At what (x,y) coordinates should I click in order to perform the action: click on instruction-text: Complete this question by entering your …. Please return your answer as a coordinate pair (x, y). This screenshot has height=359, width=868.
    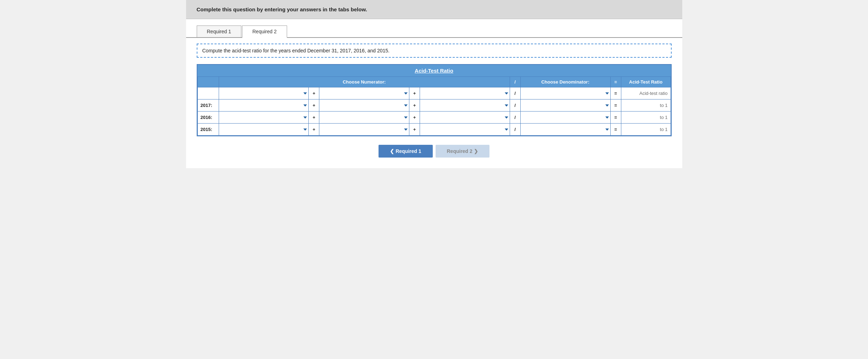
    Looking at the image, I should click on (282, 9).